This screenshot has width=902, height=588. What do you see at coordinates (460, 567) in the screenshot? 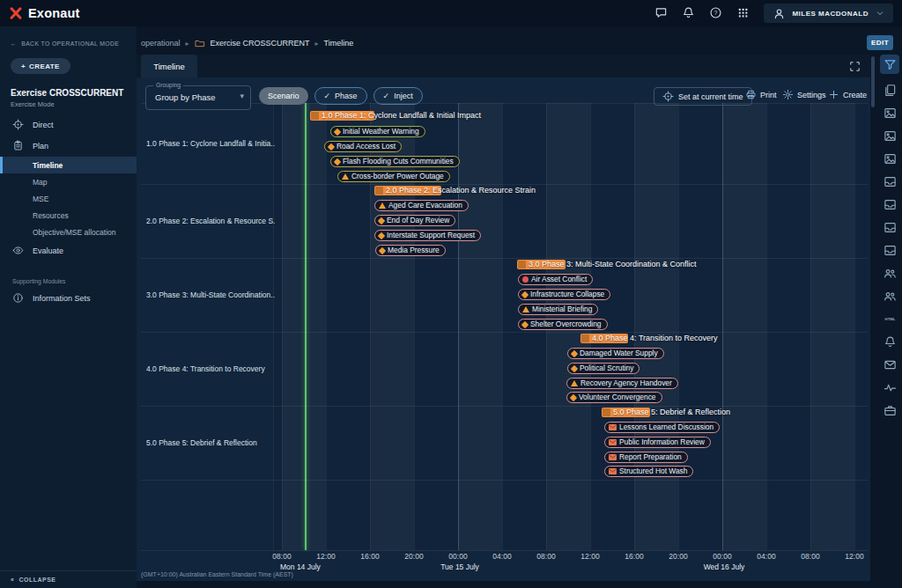
I see `axis-day-label: Tue 15 July` at bounding box center [460, 567].